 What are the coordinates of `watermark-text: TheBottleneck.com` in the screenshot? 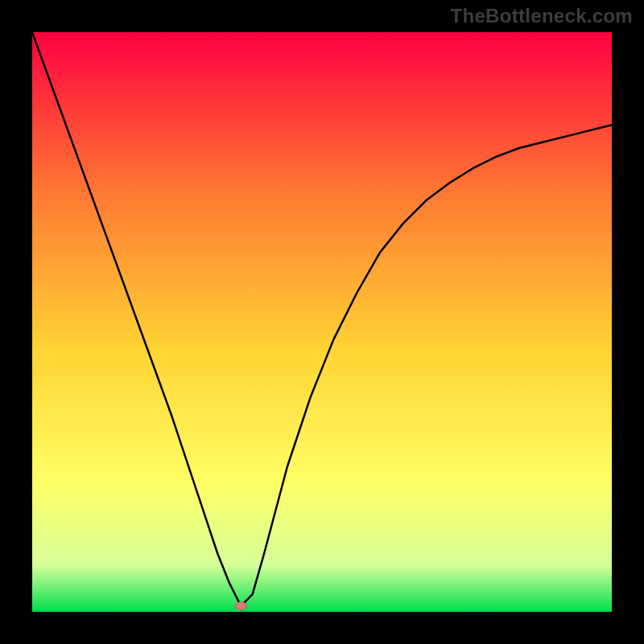 It's located at (542, 16).